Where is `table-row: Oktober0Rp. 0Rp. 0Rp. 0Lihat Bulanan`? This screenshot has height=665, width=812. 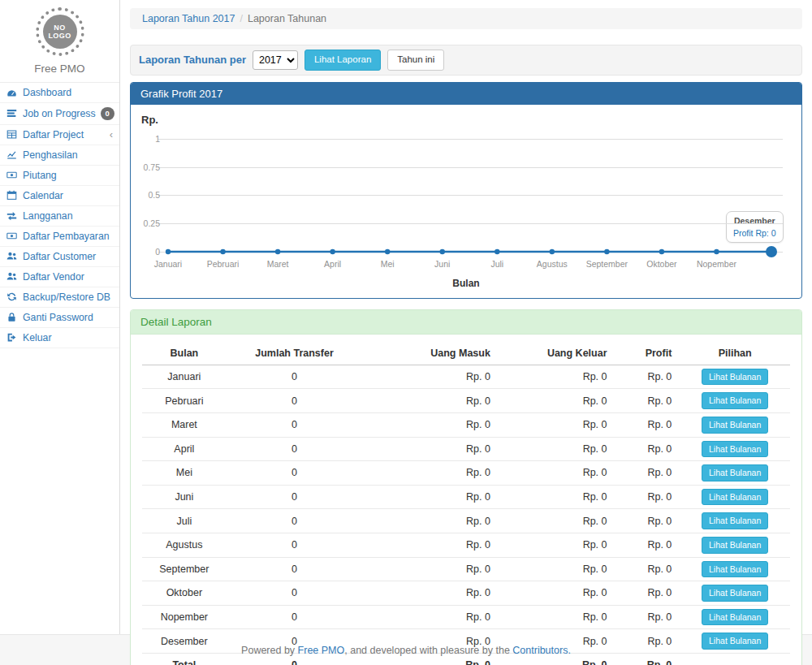 table-row: Oktober0Rp. 0Rp. 0Rp. 0Lihat Bulanan is located at coordinates (466, 594).